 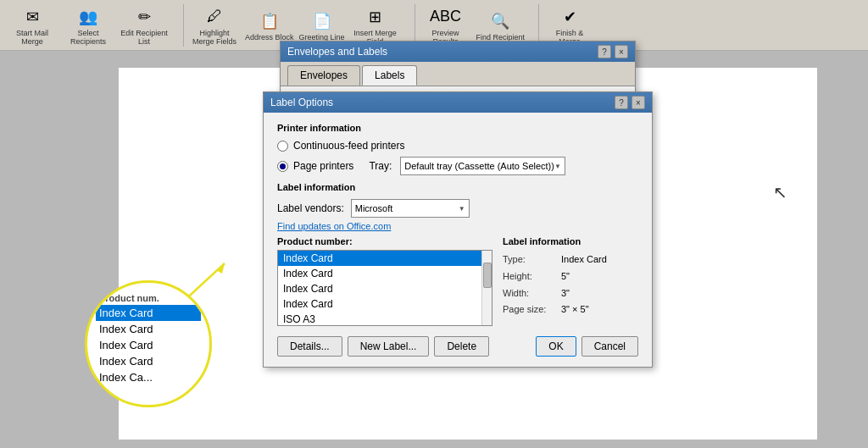 What do you see at coordinates (88, 17) in the screenshot?
I see `select-recipients-icon: 👥` at bounding box center [88, 17].